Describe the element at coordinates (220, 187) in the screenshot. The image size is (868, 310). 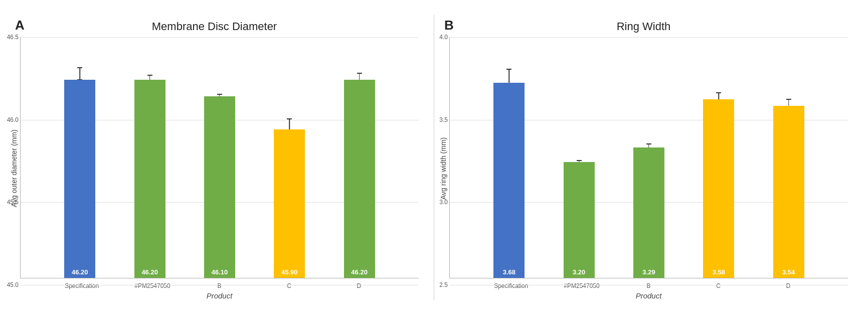
I see `bar-rect: 46.10` at that location.